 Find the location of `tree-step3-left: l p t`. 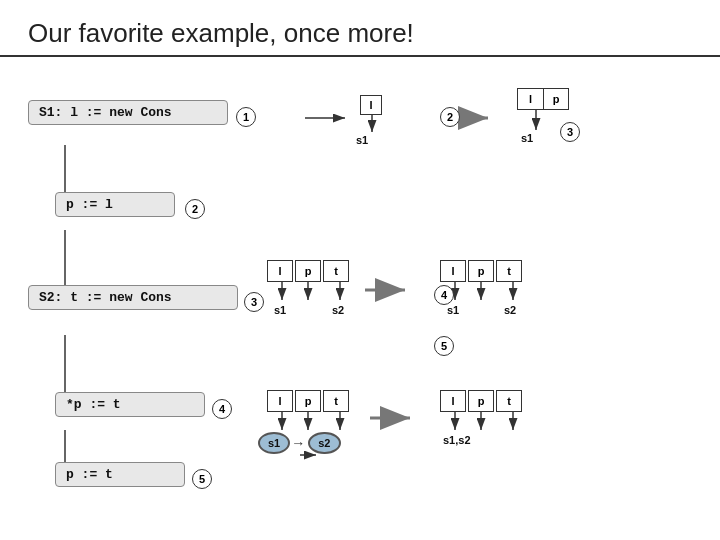

tree-step3-left: l p t is located at coordinates (312, 271).